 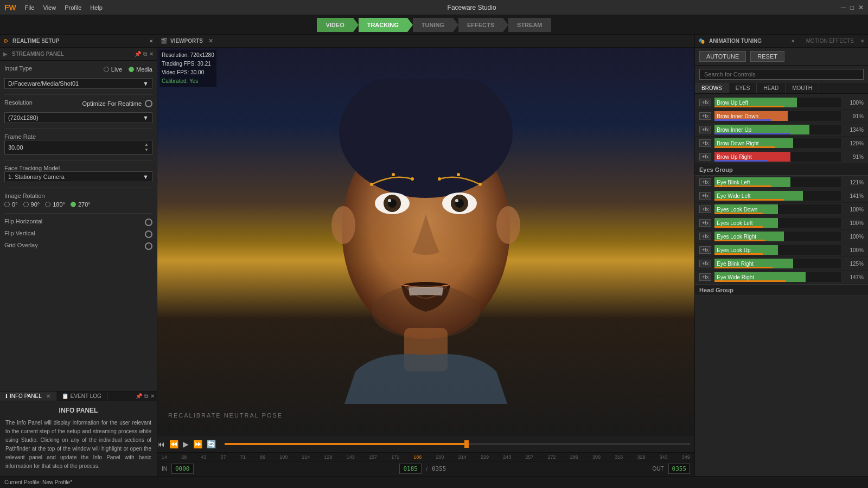 I want to click on maximize-button: □, so click(x=852, y=8).